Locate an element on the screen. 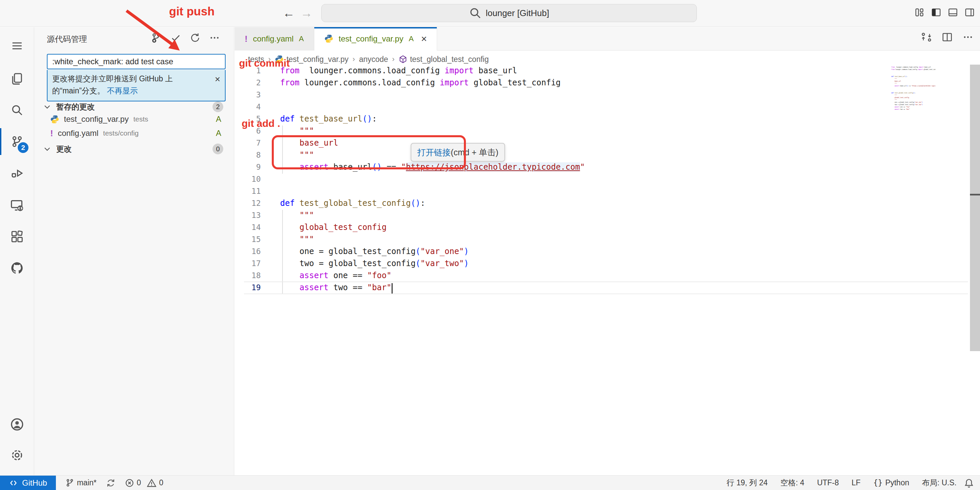 The image size is (980, 490). line-number: 17 is located at coordinates (248, 263).